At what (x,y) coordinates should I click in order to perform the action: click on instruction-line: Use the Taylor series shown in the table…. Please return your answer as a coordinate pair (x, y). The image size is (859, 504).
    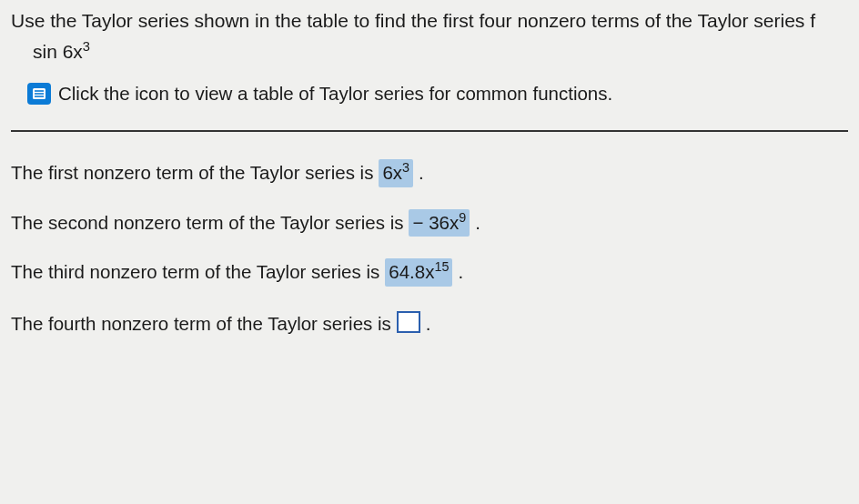
    Looking at the image, I should click on (413, 20).